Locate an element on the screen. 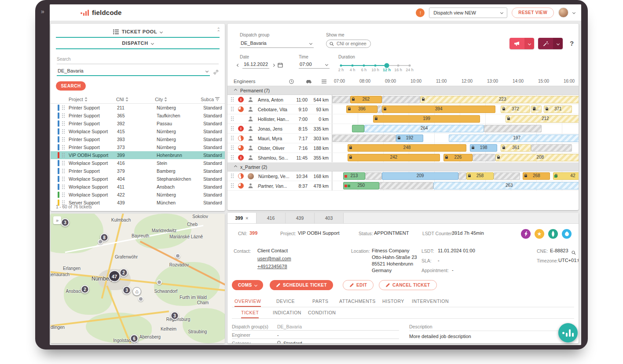 This screenshot has height=364, width=623. ticket-row: VIP OOBH Support399HohenbrunnStandard is located at coordinates (138, 155).